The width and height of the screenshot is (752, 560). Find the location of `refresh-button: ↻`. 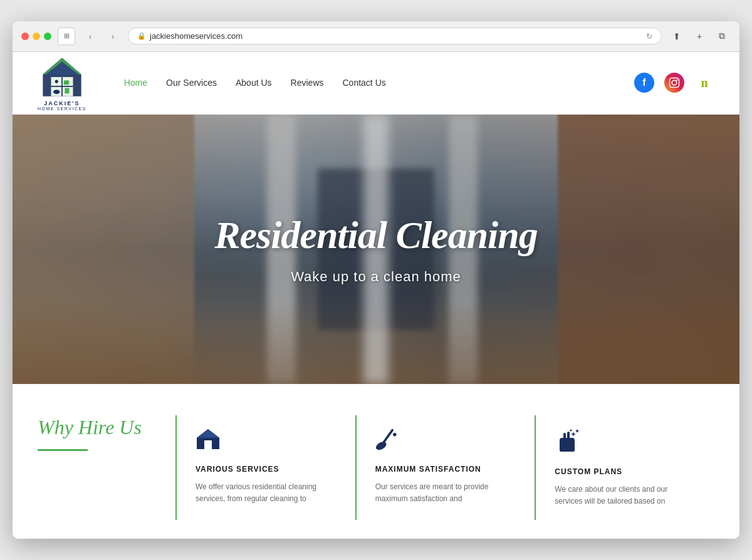

refresh-button: ↻ is located at coordinates (649, 36).